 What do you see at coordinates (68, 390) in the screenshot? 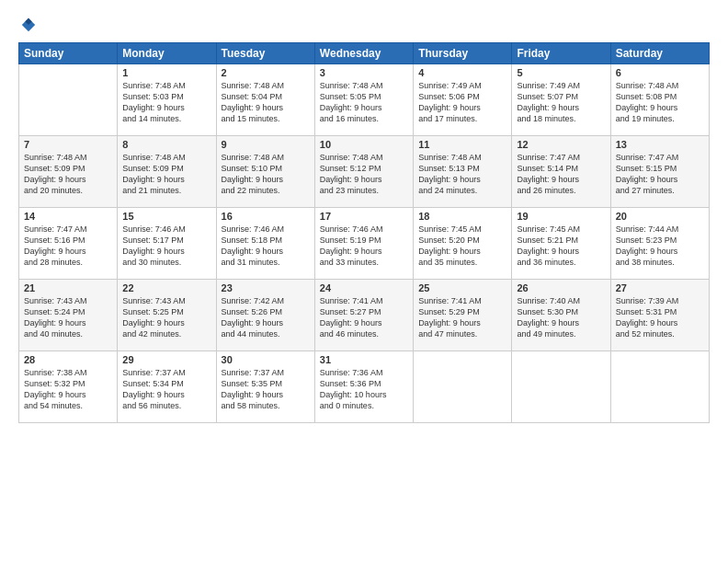
I see `cell-content: Sunrise: 7:38 AM Sunset: 5:32 PM Dayligh…` at bounding box center [68, 390].